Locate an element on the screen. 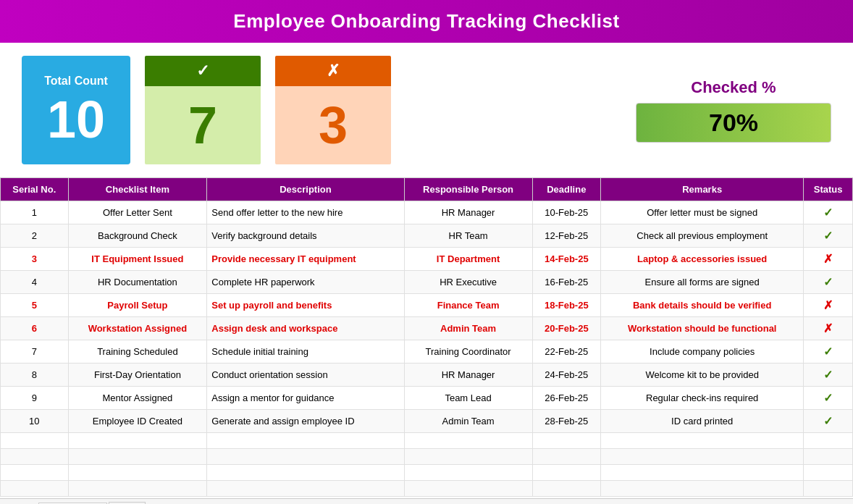 This screenshot has width=853, height=504. cell-description: Provide necessary IT equipment is located at coordinates (306, 259).